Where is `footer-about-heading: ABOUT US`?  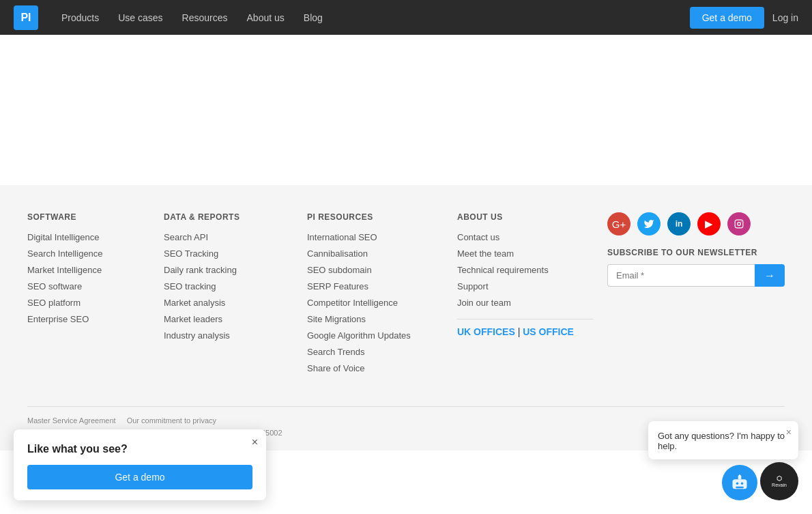 footer-about-heading: ABOUT US is located at coordinates (525, 217).